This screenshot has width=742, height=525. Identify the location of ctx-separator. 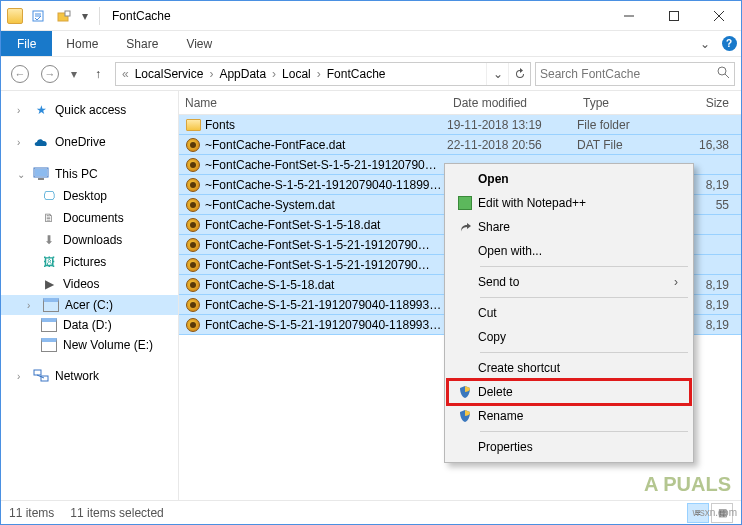
(584, 432).